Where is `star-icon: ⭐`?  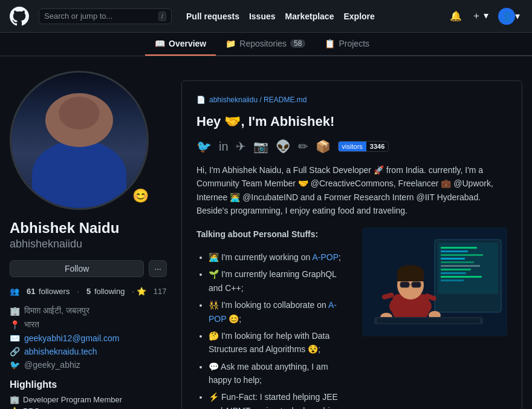 star-icon: ⭐ is located at coordinates (15, 408).